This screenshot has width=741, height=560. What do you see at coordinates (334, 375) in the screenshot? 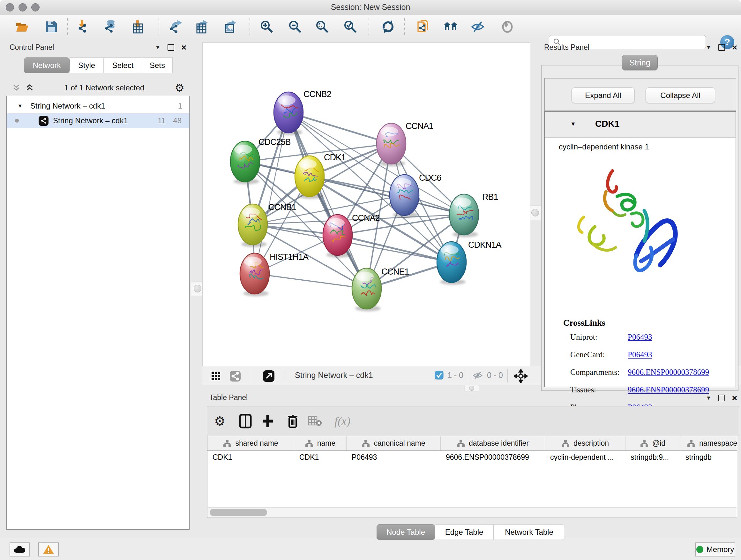
I see `current-network-title: String Network – cdk1` at bounding box center [334, 375].